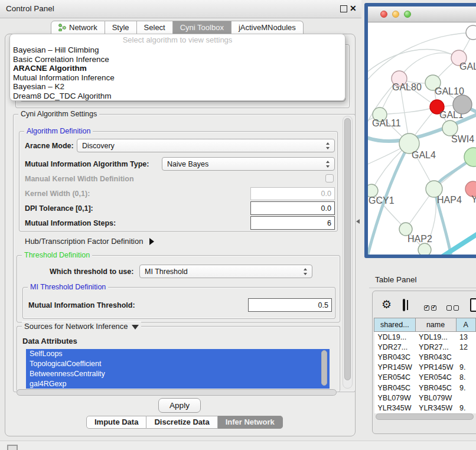 This screenshot has height=450, width=476. What do you see at coordinates (347, 252) in the screenshot?
I see `settings-scrollbar` at bounding box center [347, 252].